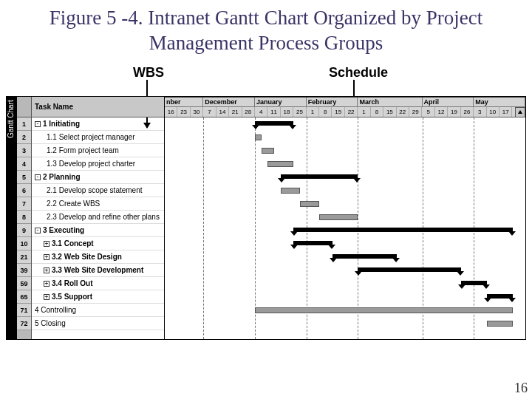 Image resolution: width=532 pixels, height=399 pixels. What do you see at coordinates (24, 137) in the screenshot?
I see `row-number: 2` at bounding box center [24, 137].